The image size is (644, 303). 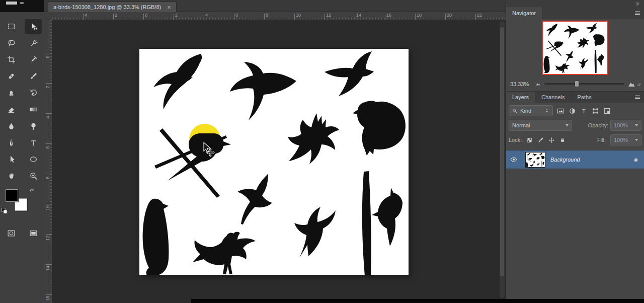 I want to click on ellipse-shape-icon, so click(x=33, y=159).